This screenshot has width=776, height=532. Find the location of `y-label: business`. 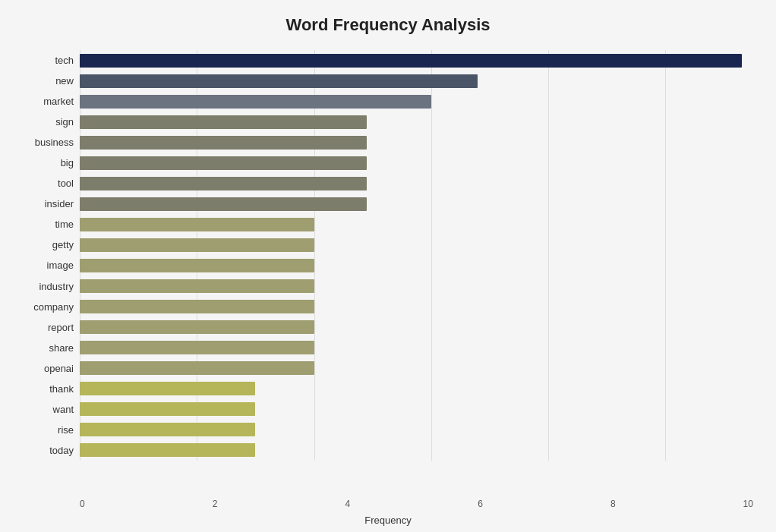

y-label: business is located at coordinates (55, 143).